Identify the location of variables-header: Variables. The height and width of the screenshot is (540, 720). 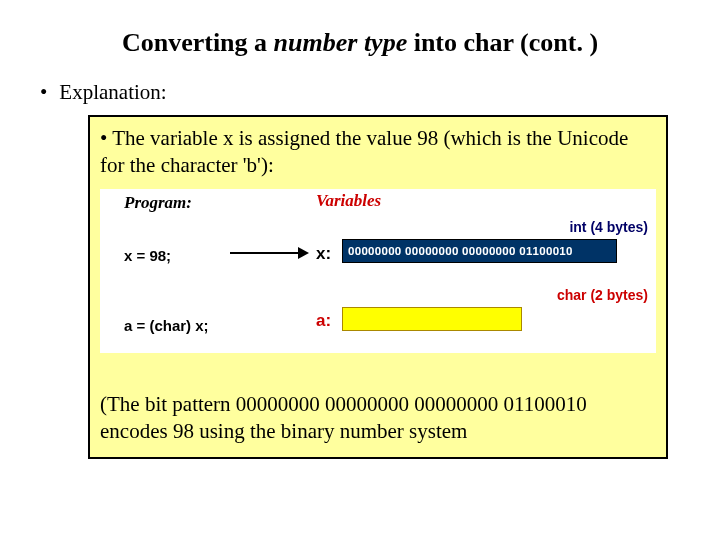
(348, 201).